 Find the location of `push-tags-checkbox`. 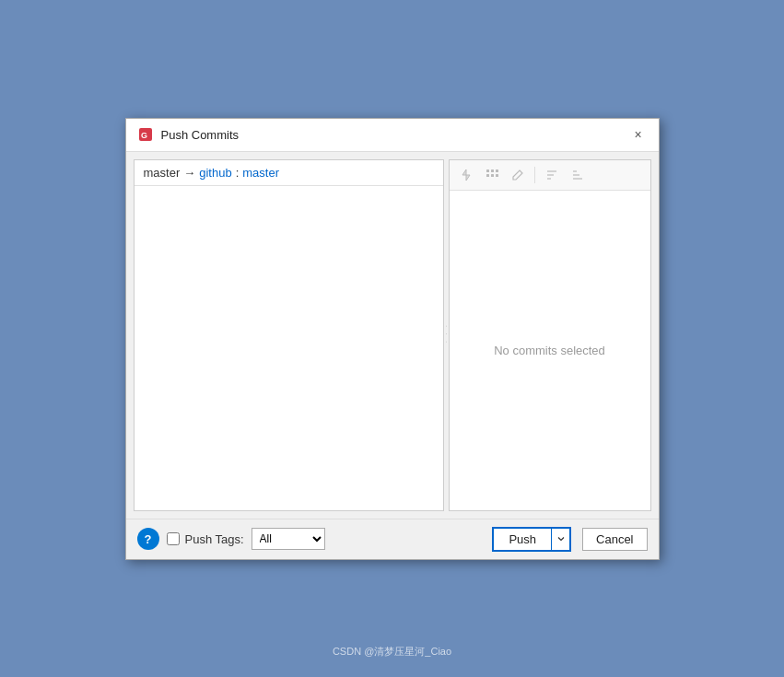

push-tags-checkbox is located at coordinates (173, 539).